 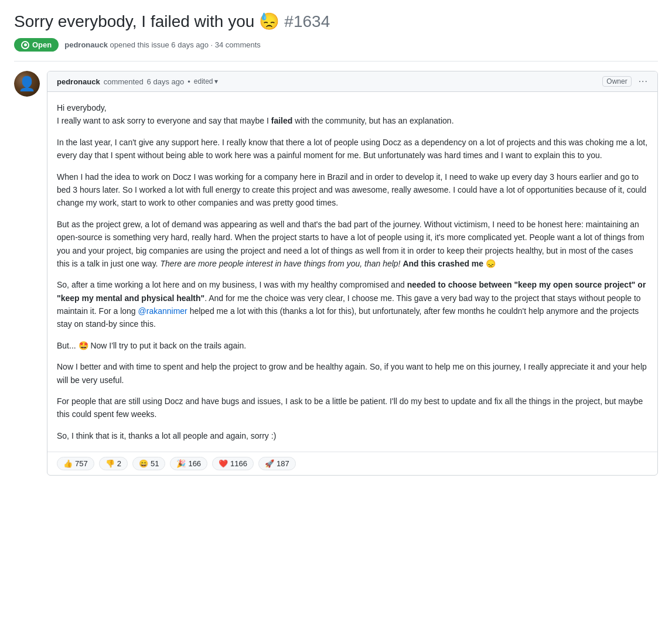 I want to click on paragraph-1: Hi everybody, I really want to ask sorry…, so click(x=353, y=115).